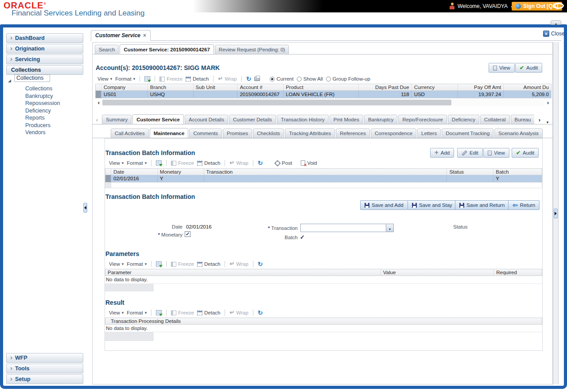 The height and width of the screenshot is (392, 567). I want to click on tab-letters: Letters, so click(429, 133).